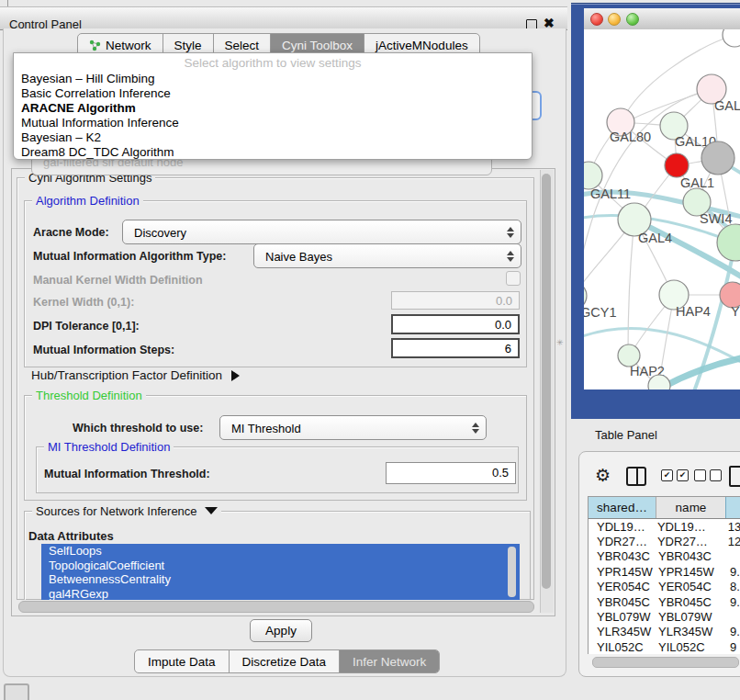  What do you see at coordinates (84, 302) in the screenshot?
I see `kernel-width-label: Kernel Width (0,1):` at bounding box center [84, 302].